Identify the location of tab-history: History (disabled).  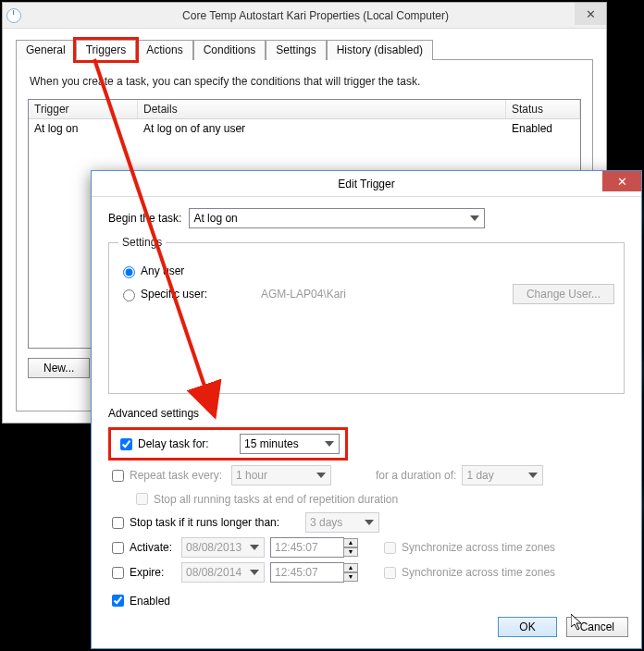
(379, 50).